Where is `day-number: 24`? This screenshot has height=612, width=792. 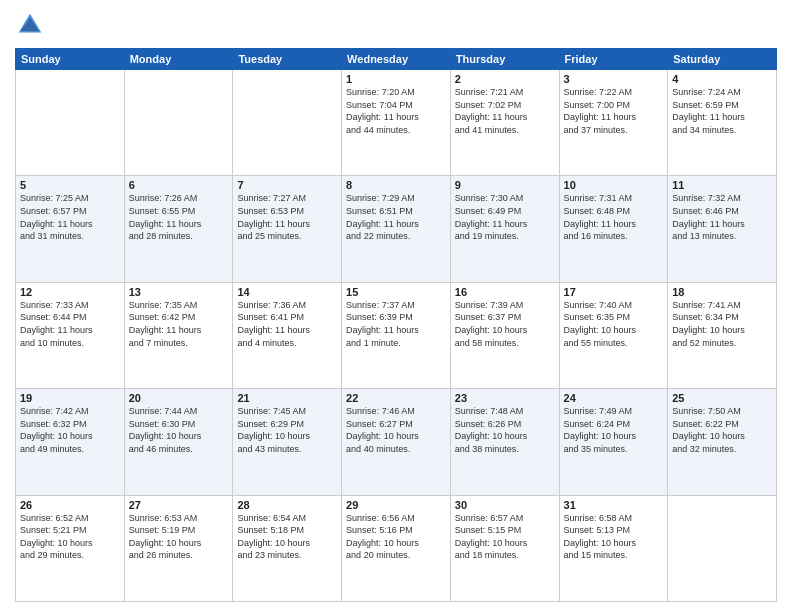 day-number: 24 is located at coordinates (614, 398).